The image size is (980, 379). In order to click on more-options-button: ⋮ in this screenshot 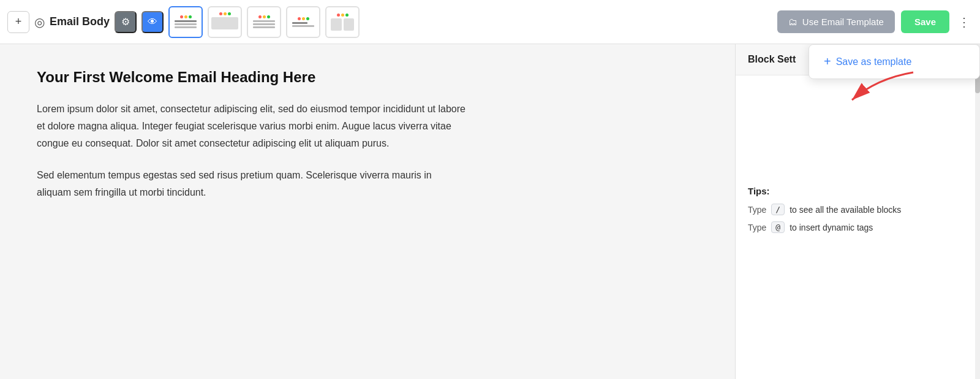, I will do `click(964, 22)`.